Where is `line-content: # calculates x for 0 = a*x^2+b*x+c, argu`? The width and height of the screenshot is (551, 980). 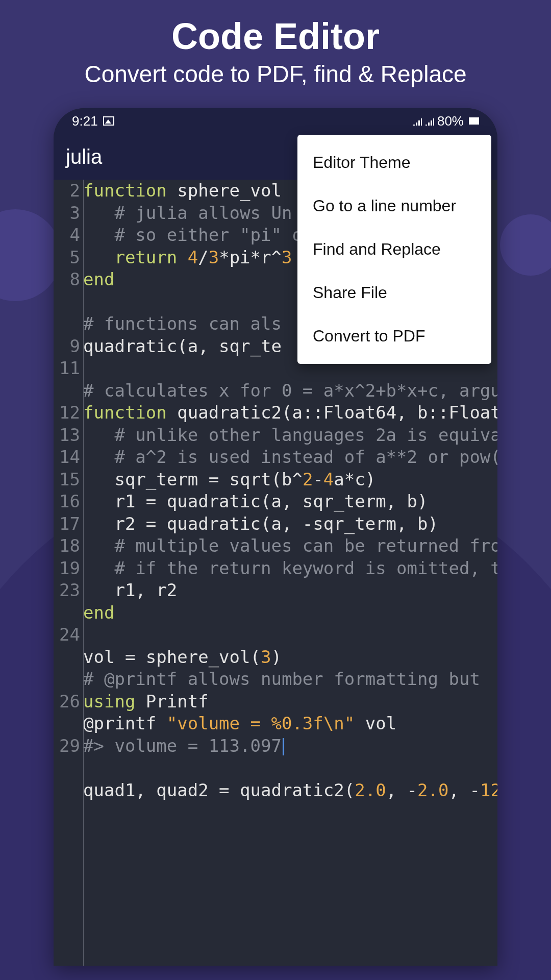
line-content: # calculates x for 0 = a*x^2+b*x+c, argu is located at coordinates (290, 391).